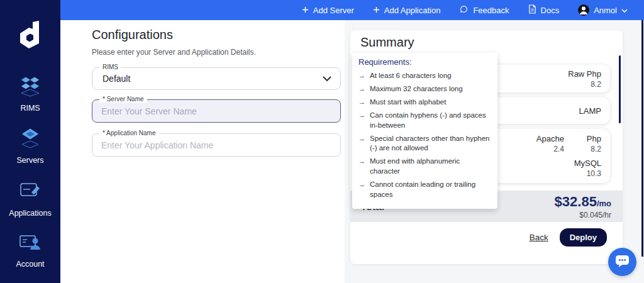 The height and width of the screenshot is (283, 644). What do you see at coordinates (30, 199) in the screenshot?
I see `sidebar-item-applications: Applications` at bounding box center [30, 199].